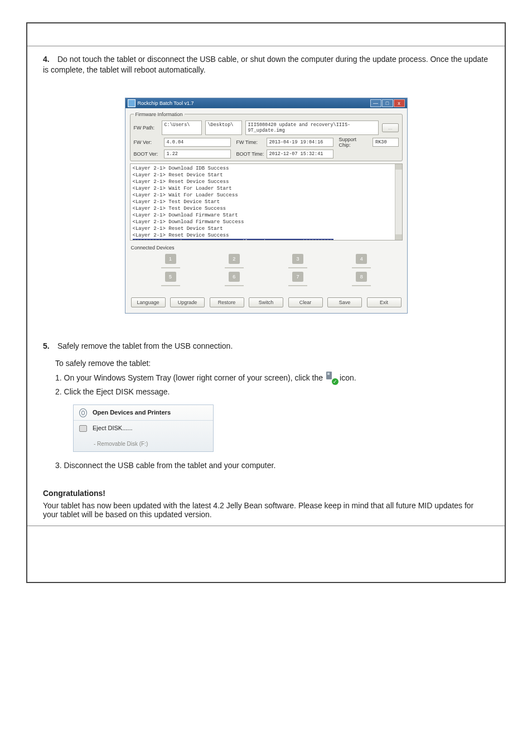  I want to click on log-line: <Layer 2-1> Download Firmware Start, so click(267, 215).